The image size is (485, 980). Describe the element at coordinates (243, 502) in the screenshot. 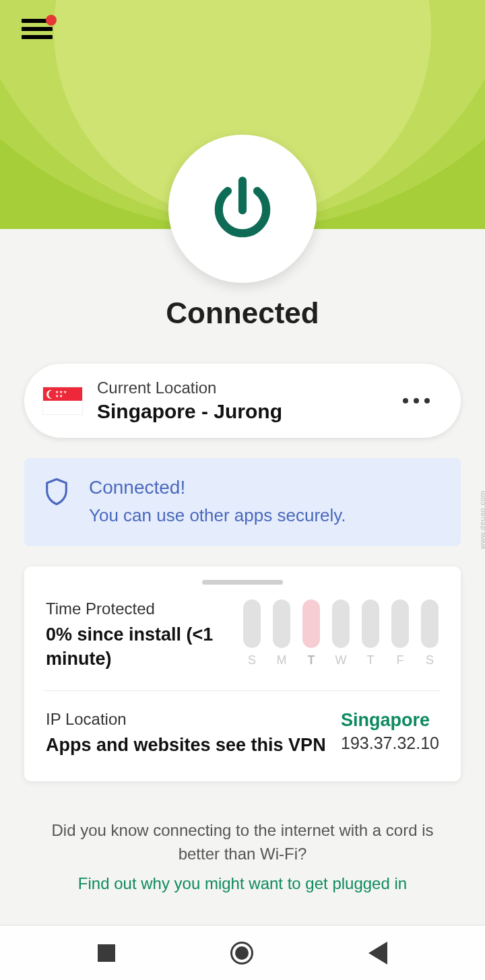

I see `info-banner: Connected! You can use other apps secure…` at that location.